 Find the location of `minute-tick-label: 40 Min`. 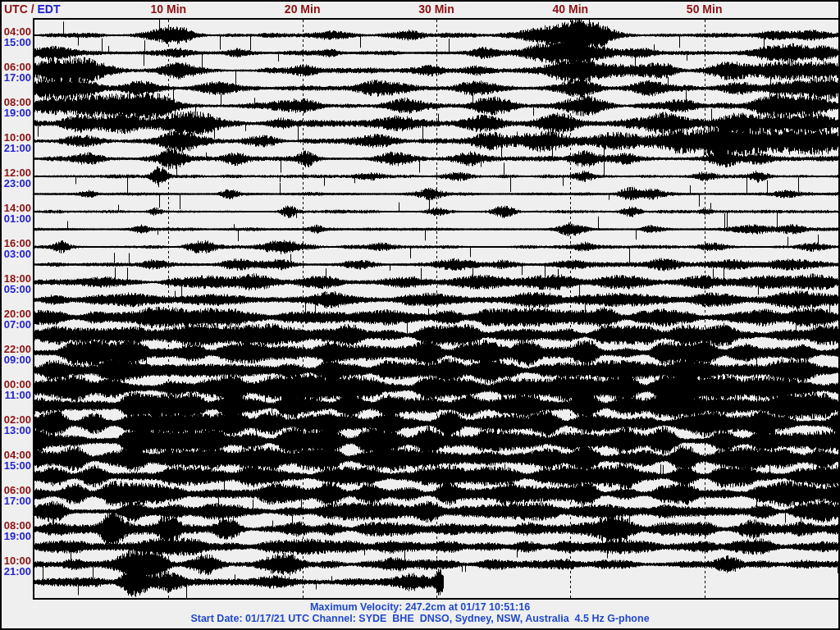

minute-tick-label: 40 Min is located at coordinates (571, 9).